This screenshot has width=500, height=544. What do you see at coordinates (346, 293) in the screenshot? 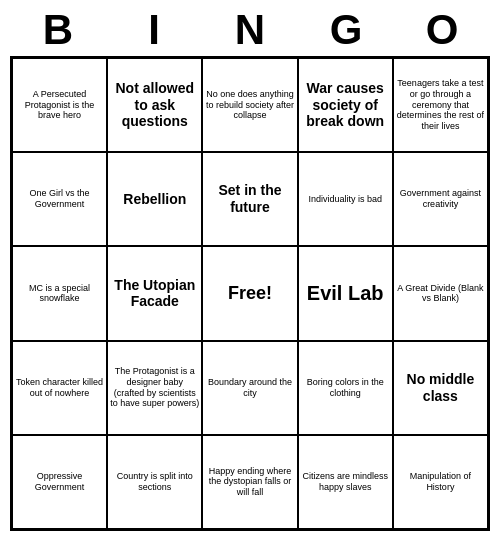
I see `cell-2-3: Evil Lab` at bounding box center [346, 293].